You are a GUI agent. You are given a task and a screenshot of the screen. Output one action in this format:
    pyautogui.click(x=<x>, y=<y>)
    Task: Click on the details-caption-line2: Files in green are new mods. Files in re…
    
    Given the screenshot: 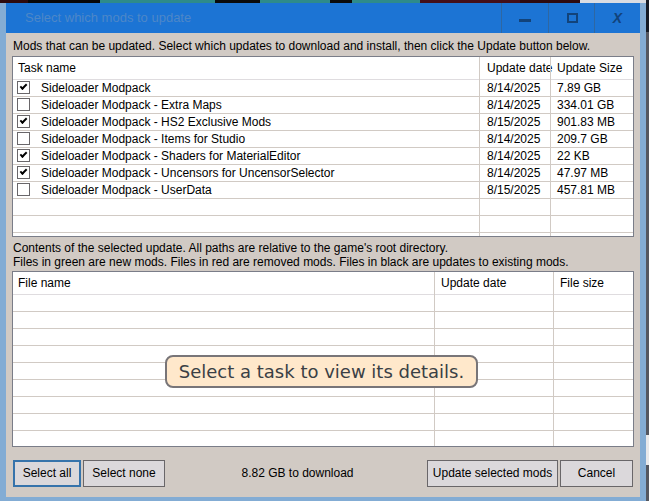 What is the action you would take?
    pyautogui.click(x=291, y=262)
    